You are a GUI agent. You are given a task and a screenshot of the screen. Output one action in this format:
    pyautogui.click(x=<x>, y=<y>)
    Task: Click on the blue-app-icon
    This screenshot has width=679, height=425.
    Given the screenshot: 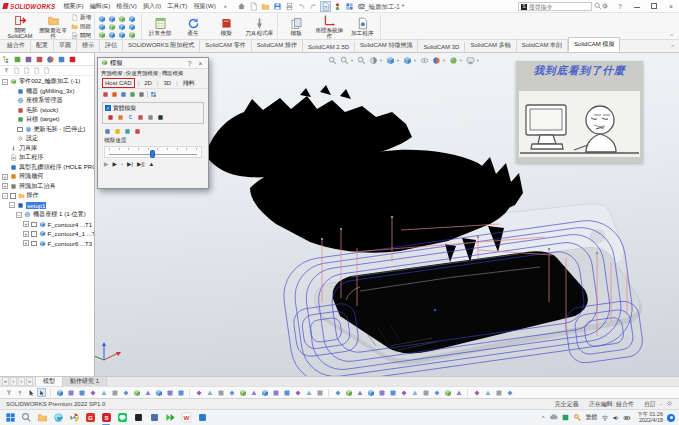 What is the action you would take?
    pyautogui.click(x=154, y=418)
    